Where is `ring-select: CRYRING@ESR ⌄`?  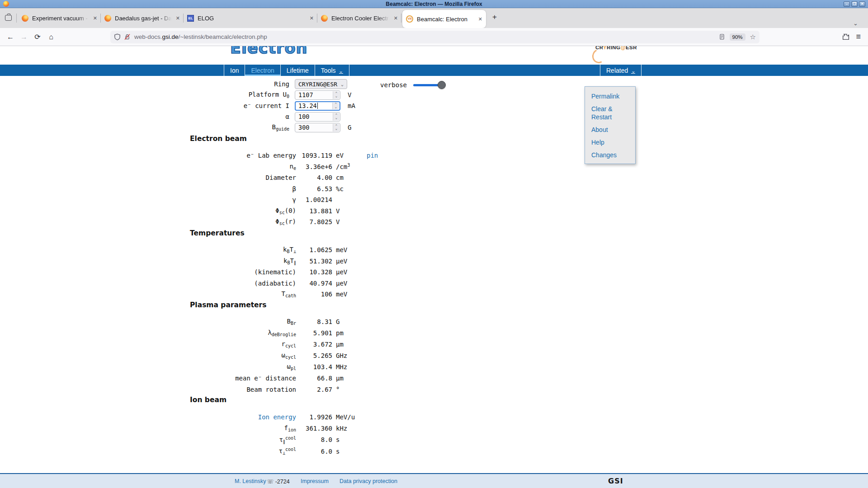
ring-select: CRYRING@ESR ⌄ is located at coordinates (321, 84).